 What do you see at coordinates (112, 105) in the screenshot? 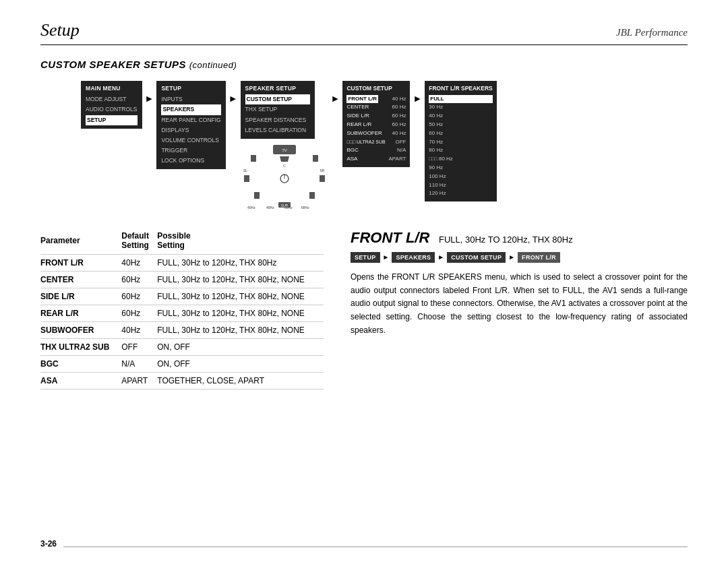
I see `main-menu-box: MAIN MENU MODE ADJUST AUDIO CONTROLS SET…` at bounding box center [112, 105].